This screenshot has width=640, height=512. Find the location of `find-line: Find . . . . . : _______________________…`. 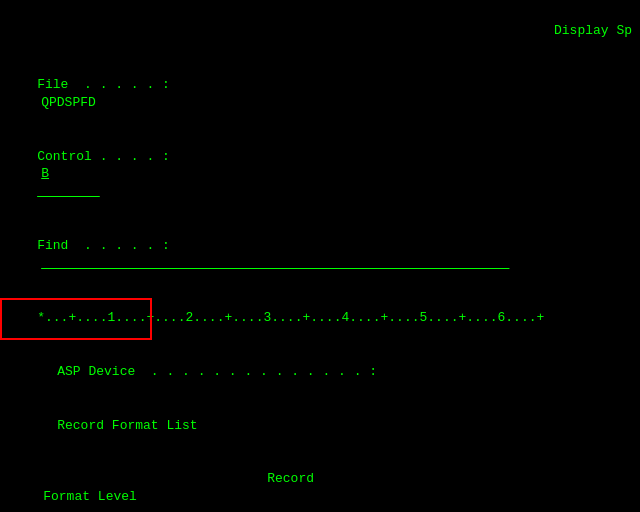

find-line: Find . . . . . : _______________________… is located at coordinates (320, 255).